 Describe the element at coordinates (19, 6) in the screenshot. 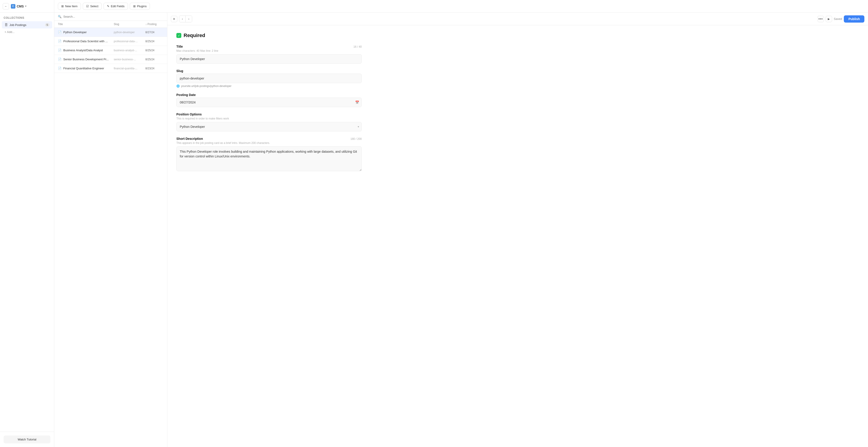

I see `cms-logo: C CMS ▾` at that location.